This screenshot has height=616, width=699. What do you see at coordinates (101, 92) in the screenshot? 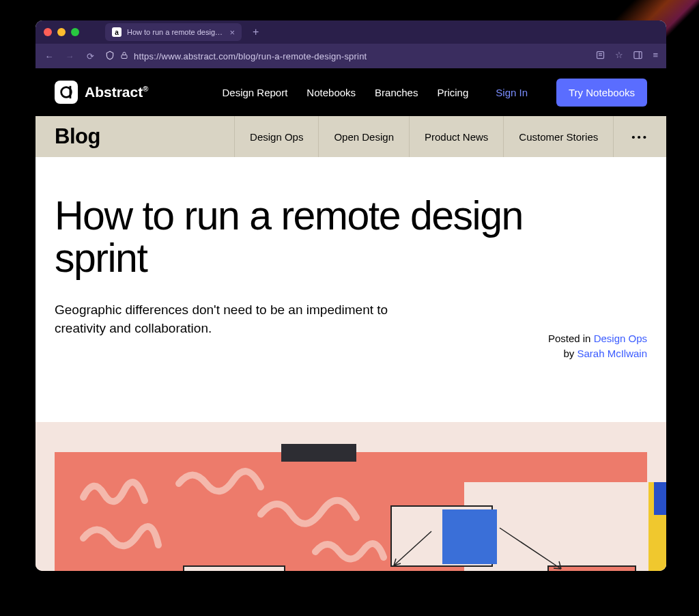
I see `brand: Abstract®` at bounding box center [101, 92].